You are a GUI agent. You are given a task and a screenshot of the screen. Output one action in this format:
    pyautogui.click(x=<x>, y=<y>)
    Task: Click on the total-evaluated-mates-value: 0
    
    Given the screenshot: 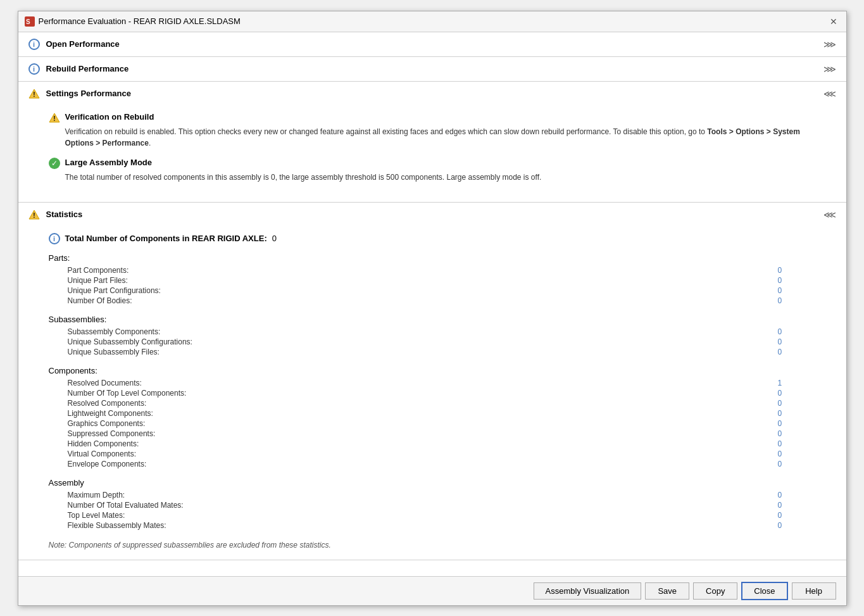 What is the action you would take?
    pyautogui.click(x=797, y=505)
    